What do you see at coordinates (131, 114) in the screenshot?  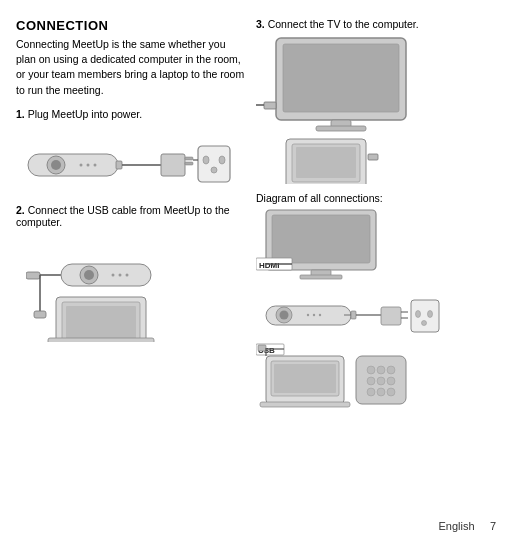 I see `step1-label: 1. Plug MeetUp into power.` at bounding box center [131, 114].